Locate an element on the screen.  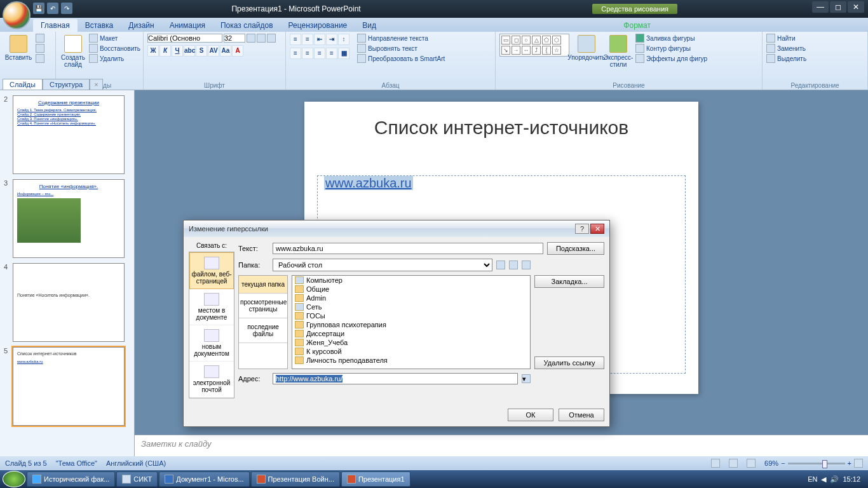
align-left-icon: ≡ is located at coordinates (295, 53).